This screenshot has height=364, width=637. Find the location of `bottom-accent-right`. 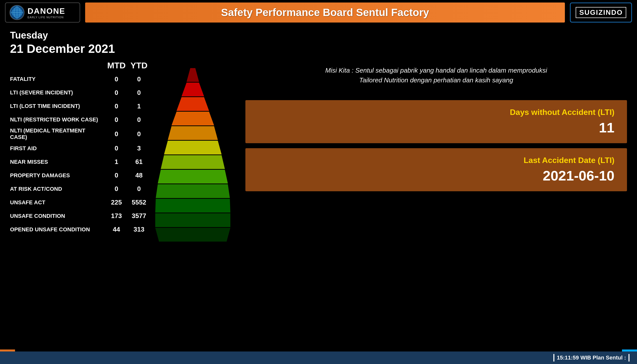

bottom-accent-right is located at coordinates (629, 350).